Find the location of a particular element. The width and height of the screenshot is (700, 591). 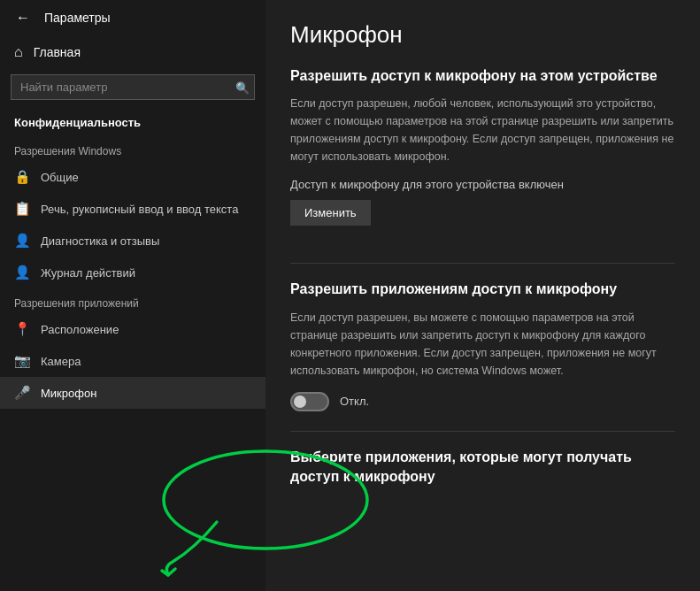

change-button: Изменить is located at coordinates (331, 212).